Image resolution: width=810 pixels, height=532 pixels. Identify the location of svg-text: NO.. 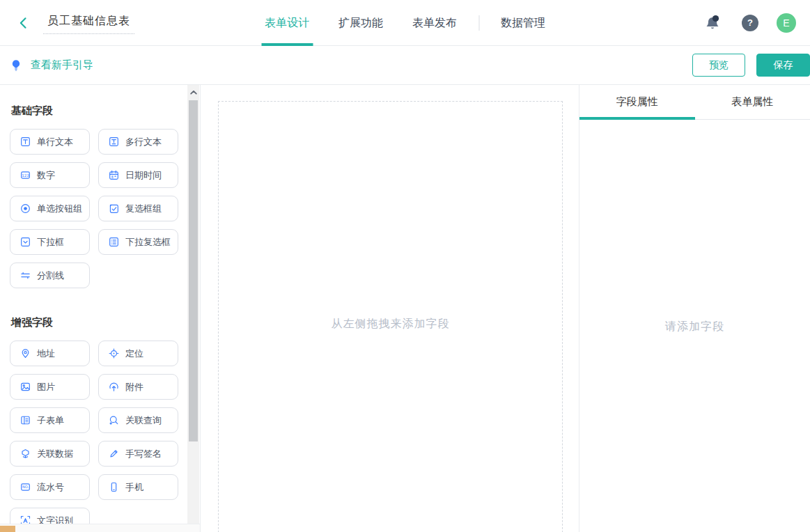
(25, 487).